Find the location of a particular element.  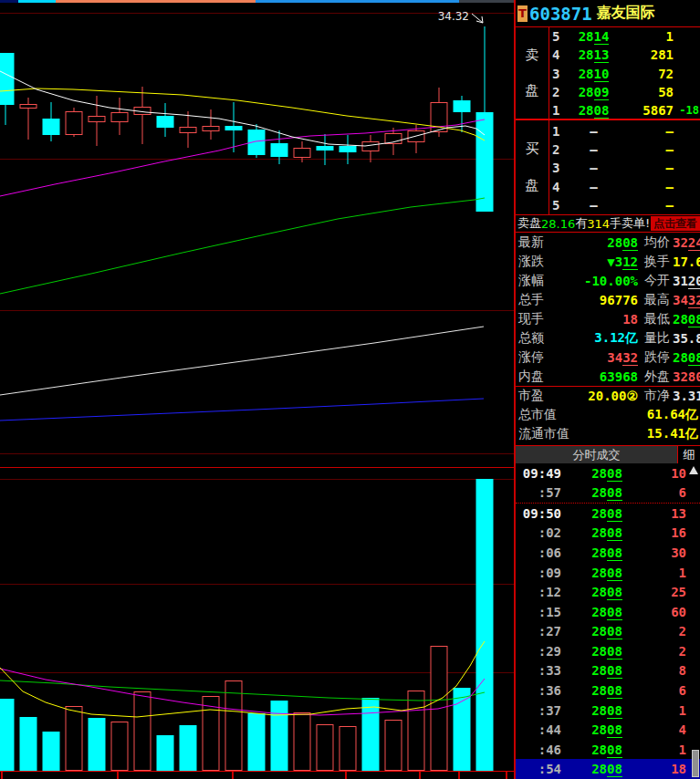

alert-text: 有 is located at coordinates (580, 223).